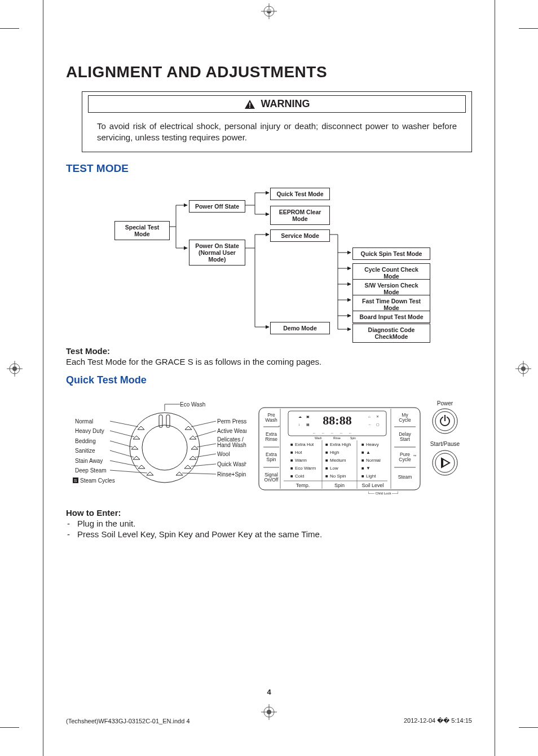 This screenshot has width=538, height=756. I want to click on svg-text: S, so click(76, 480).